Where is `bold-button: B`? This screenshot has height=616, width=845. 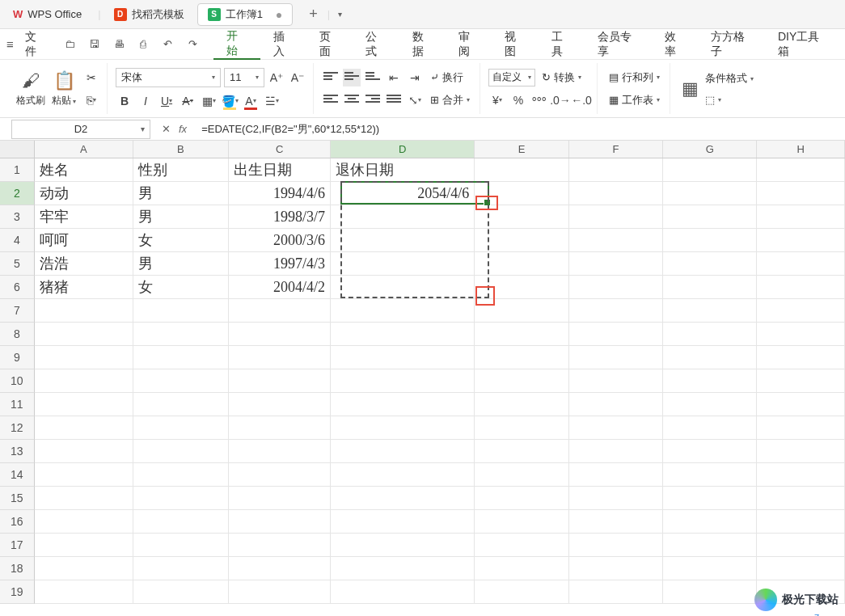
bold-button: B is located at coordinates (125, 101).